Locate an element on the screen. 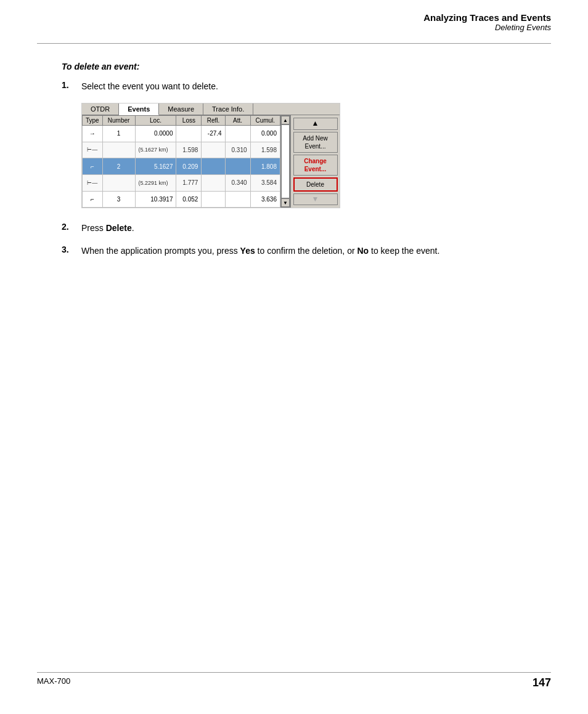  cell-loc: (5.1627 km) is located at coordinates (155, 150).